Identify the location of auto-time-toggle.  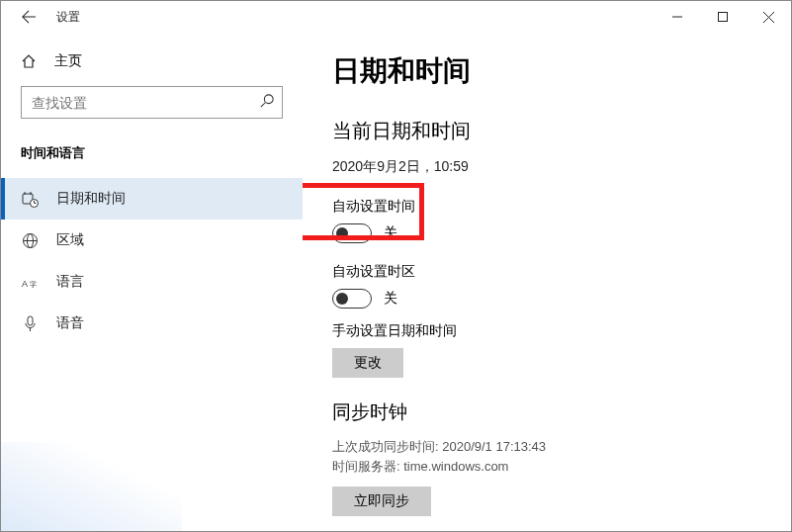
(352, 233).